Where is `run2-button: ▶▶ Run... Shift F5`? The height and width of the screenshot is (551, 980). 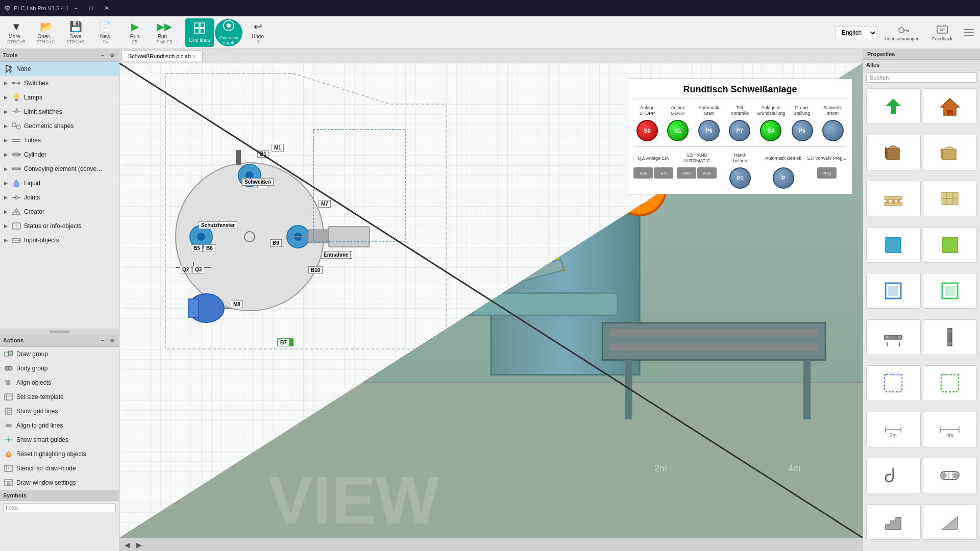
run2-button: ▶▶ Run... Shift F5 is located at coordinates (164, 33).